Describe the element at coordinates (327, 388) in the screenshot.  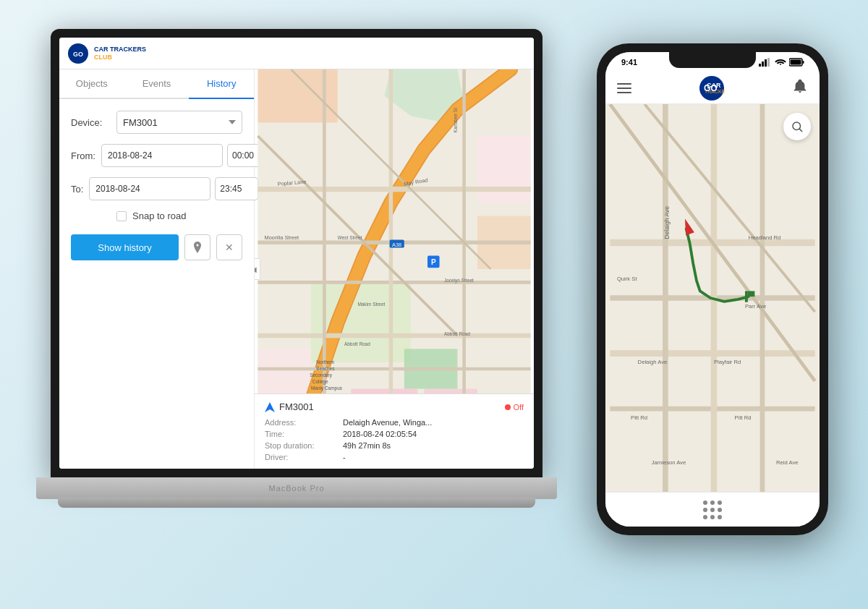
I see `svg-text: Manly Campus` at that location.